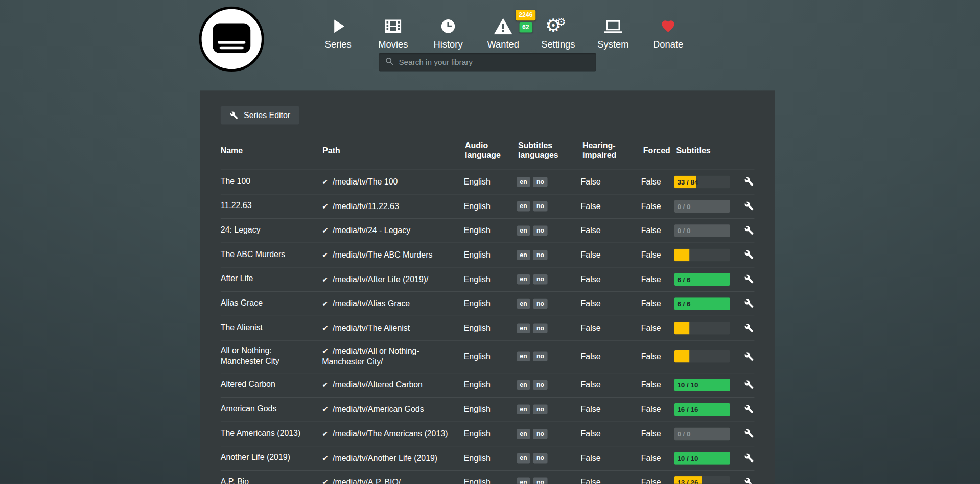 This screenshot has width=980, height=484. I want to click on subtitles-progress: 6 / 6, so click(702, 304).